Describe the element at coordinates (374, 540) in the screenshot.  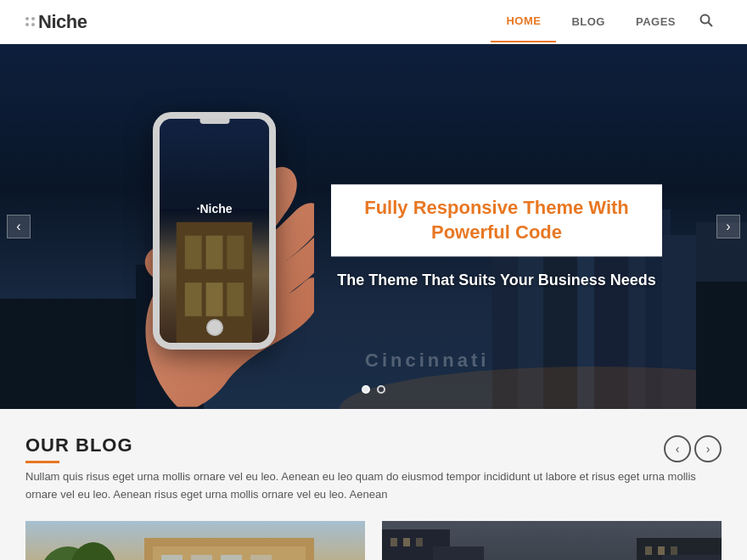
I see `blog-cards` at that location.